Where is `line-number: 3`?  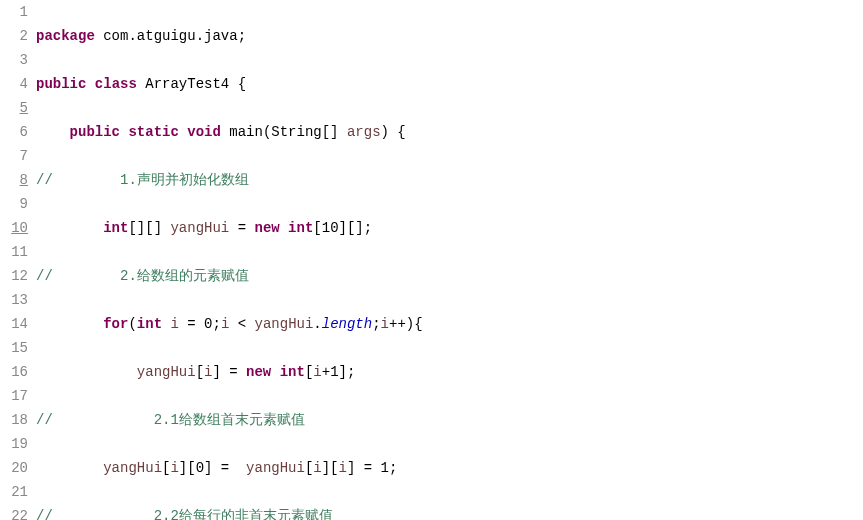 line-number: 3 is located at coordinates (14, 60).